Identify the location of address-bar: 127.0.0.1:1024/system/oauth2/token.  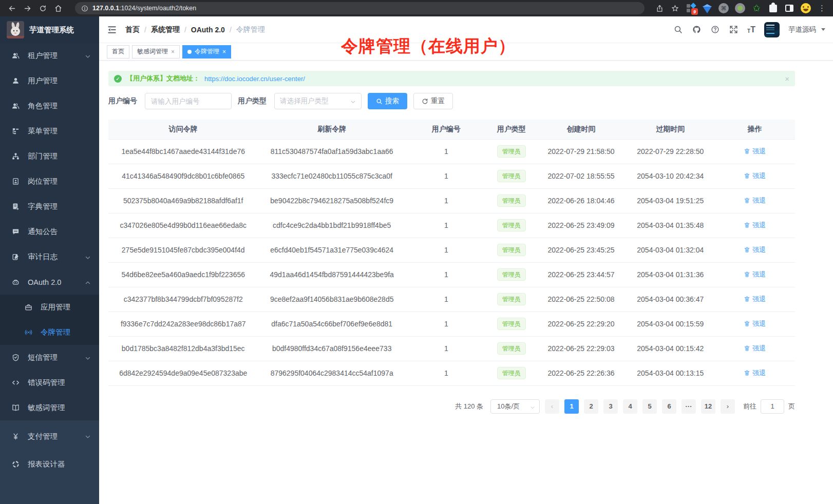
(359, 8).